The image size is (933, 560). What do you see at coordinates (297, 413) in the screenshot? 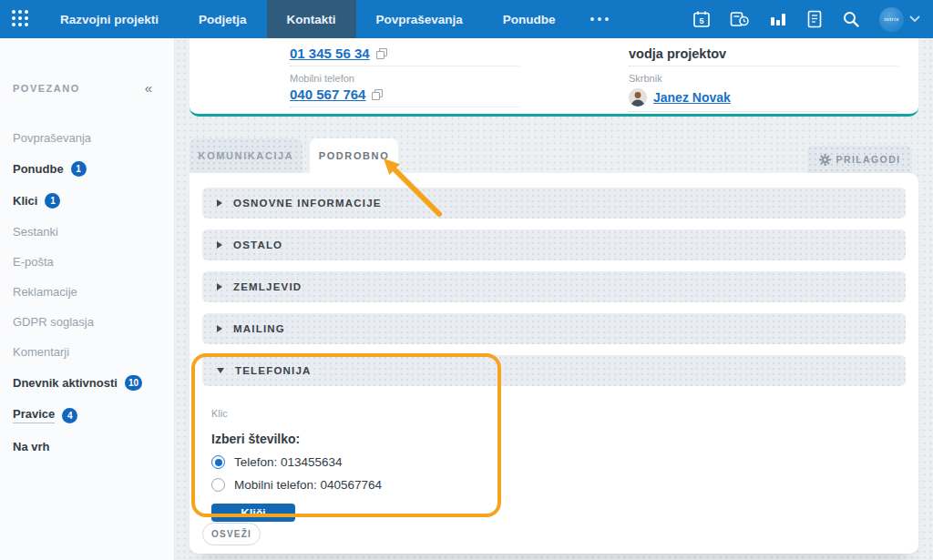
I see `call-field-label: Klic` at bounding box center [297, 413].